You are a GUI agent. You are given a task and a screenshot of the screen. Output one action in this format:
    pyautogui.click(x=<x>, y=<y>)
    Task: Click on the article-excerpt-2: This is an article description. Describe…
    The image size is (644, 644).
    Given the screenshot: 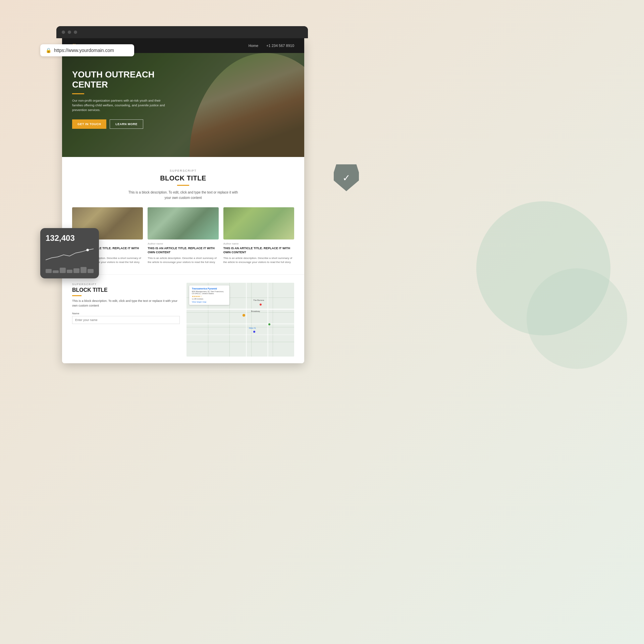 What is the action you would take?
    pyautogui.click(x=183, y=260)
    